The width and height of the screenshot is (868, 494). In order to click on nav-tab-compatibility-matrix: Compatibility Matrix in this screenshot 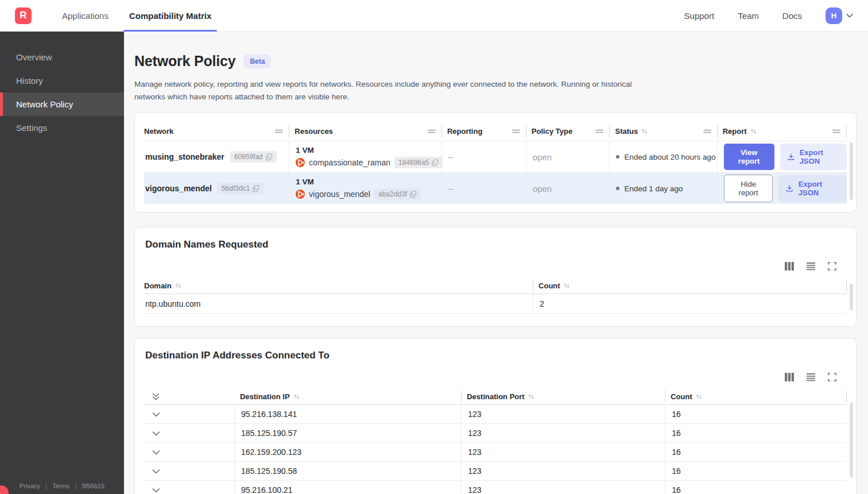, I will do `click(170, 16)`.